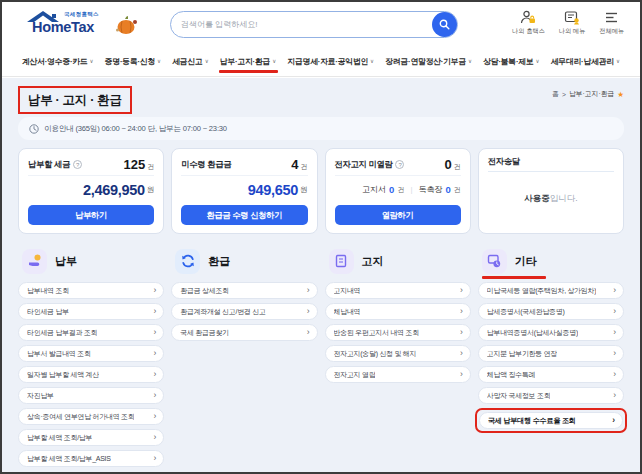 The image size is (642, 474). Describe the element at coordinates (551, 420) in the screenshot. I see `annotation-red-box: 국세 납부대행 수수료율 조회›` at that location.